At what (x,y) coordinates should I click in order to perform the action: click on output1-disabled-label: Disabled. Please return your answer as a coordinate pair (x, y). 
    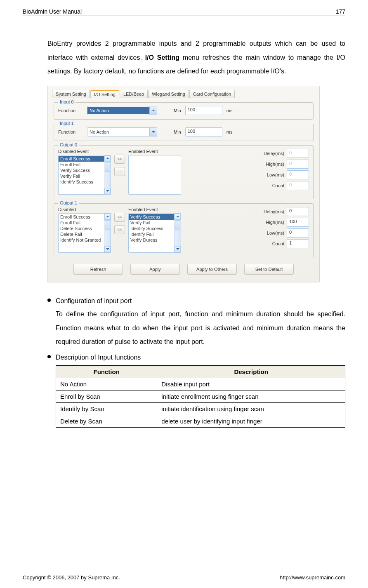
    Looking at the image, I should click on (85, 209).